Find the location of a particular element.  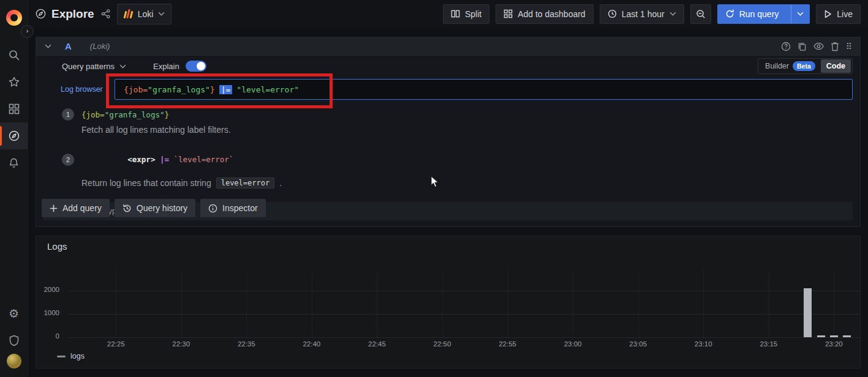

user-avatar is located at coordinates (14, 361).